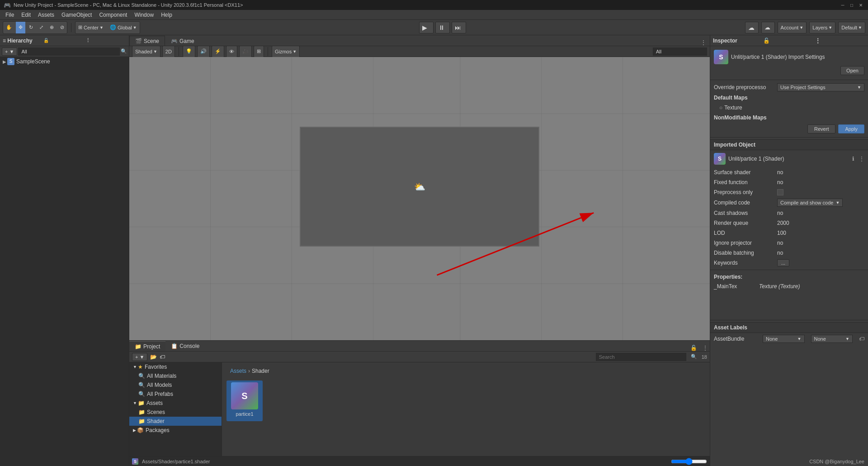 This screenshot has width=868, height=466. What do you see at coordinates (142, 421) in the screenshot?
I see `shader-folder-icon: 📁` at bounding box center [142, 421].